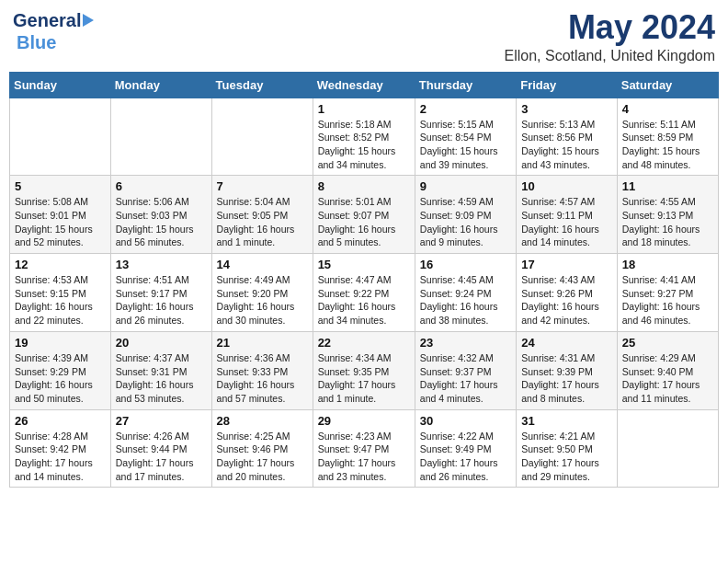 This screenshot has width=728, height=563. Describe the element at coordinates (566, 379) in the screenshot. I see `day-info: Sunrise: 4:31 AMSunset: 9:39 PMDaylight:…` at that location.